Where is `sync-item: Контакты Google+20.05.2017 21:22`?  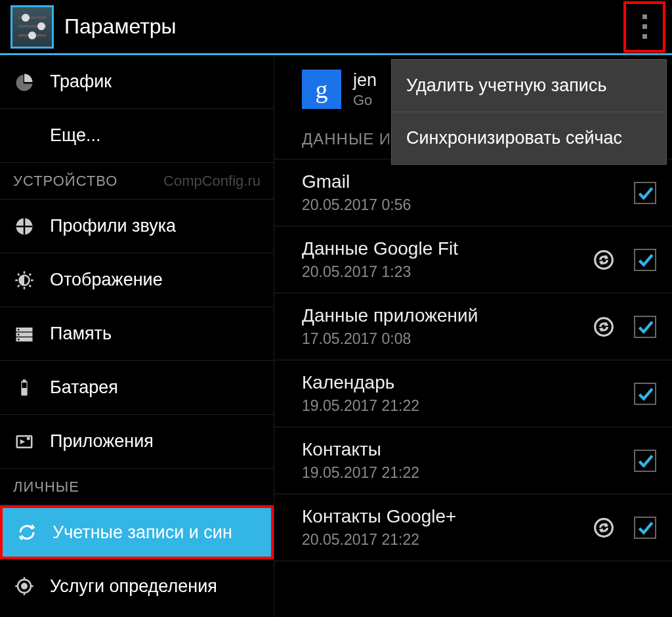 sync-item: Контакты Google+20.05.2017 21:22 is located at coordinates (473, 528).